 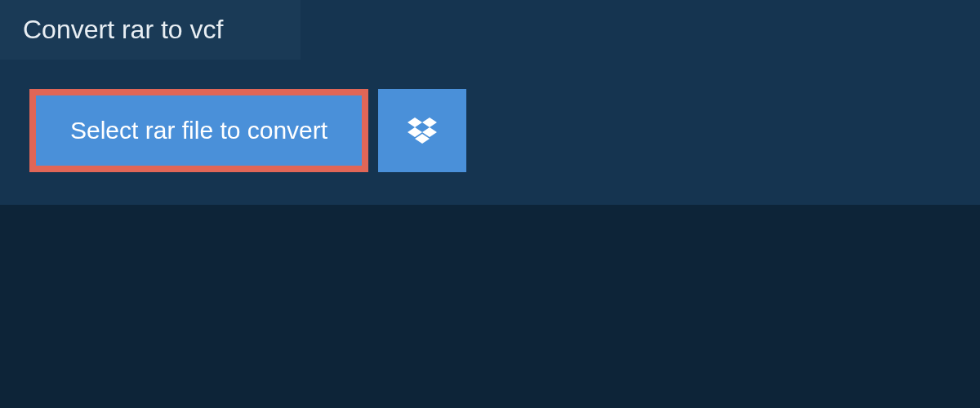 I want to click on select-file-button: Select rar file to convert, so click(x=199, y=131).